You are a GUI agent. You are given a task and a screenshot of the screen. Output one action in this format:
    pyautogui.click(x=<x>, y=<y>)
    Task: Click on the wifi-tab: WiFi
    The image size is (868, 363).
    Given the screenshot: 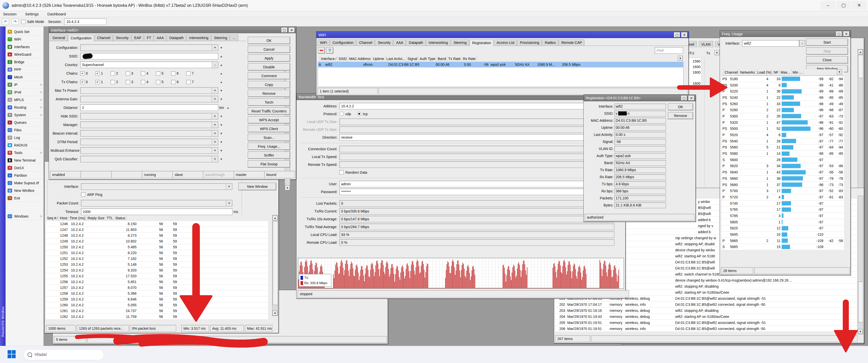 What is the action you would take?
    pyautogui.click(x=323, y=42)
    